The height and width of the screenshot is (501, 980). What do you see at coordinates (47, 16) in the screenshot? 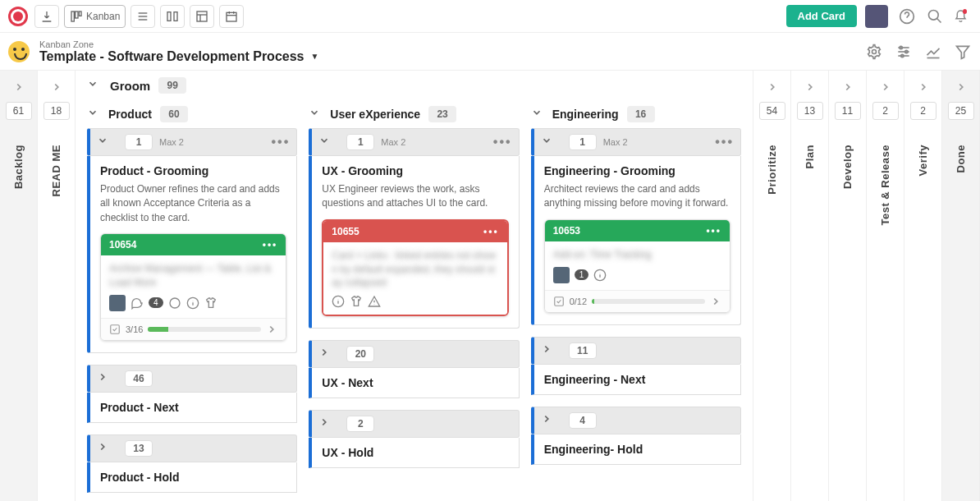
I see `download-icon-button` at bounding box center [47, 16].